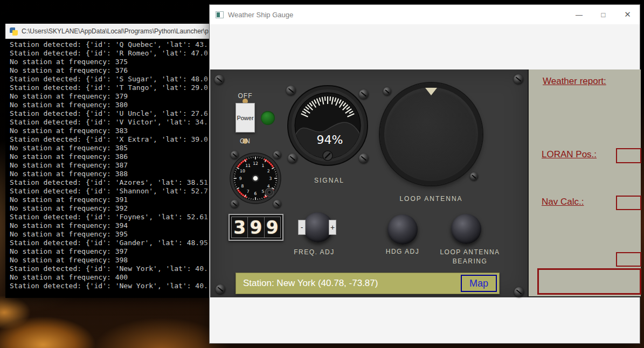 The width and height of the screenshot is (644, 348). Describe the element at coordinates (109, 243) in the screenshot. I see `console-line: Station detected: {'id': 'Gander', 'lat'…` at that location.